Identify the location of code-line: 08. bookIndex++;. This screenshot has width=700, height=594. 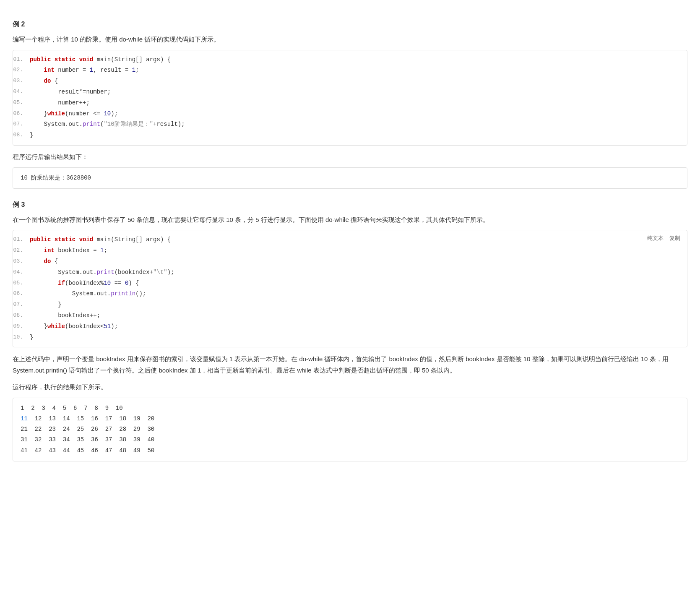
(350, 316).